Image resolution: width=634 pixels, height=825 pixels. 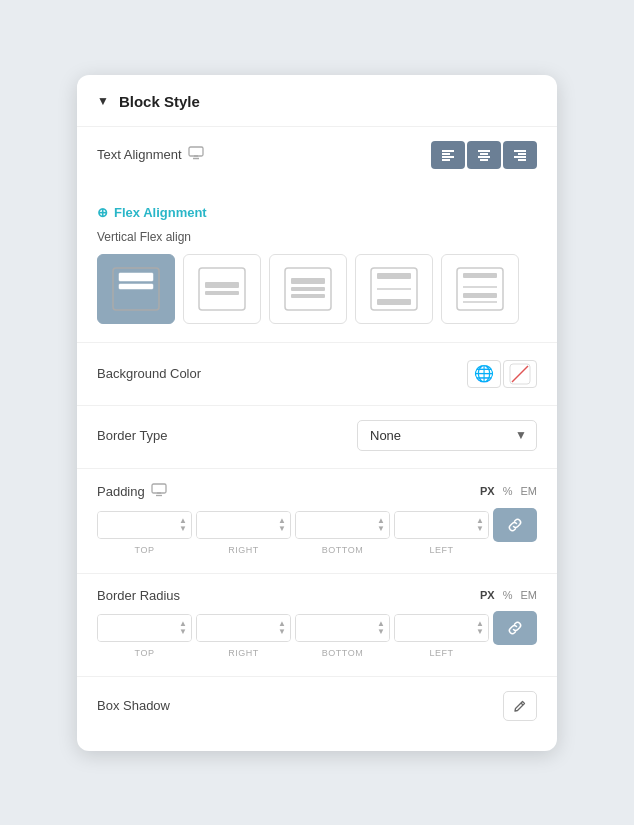 I want to click on padding-unit-px: PX, so click(x=488, y=491).